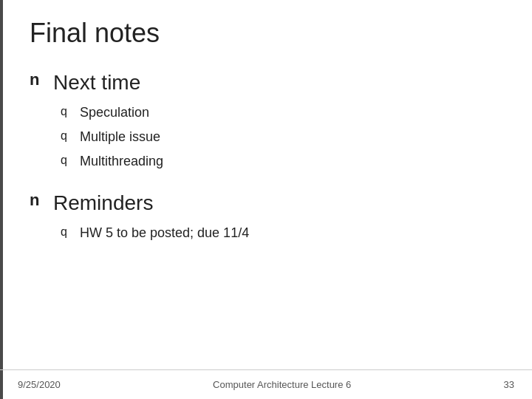 The image size is (532, 399). What do you see at coordinates (278, 112) in the screenshot?
I see `sub-list-item: q Speculation` at bounding box center [278, 112].